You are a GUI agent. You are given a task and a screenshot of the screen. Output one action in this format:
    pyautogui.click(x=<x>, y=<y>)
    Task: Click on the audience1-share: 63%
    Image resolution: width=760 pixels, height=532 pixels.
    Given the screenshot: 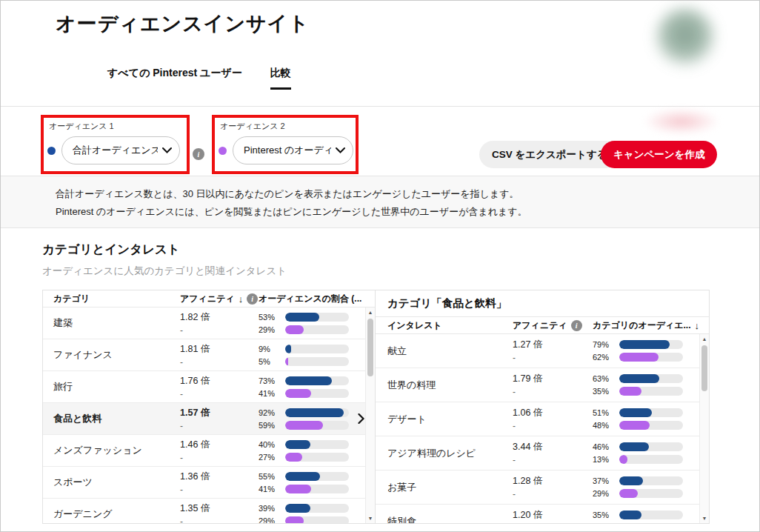 What is the action you would take?
    pyautogui.click(x=604, y=379)
    